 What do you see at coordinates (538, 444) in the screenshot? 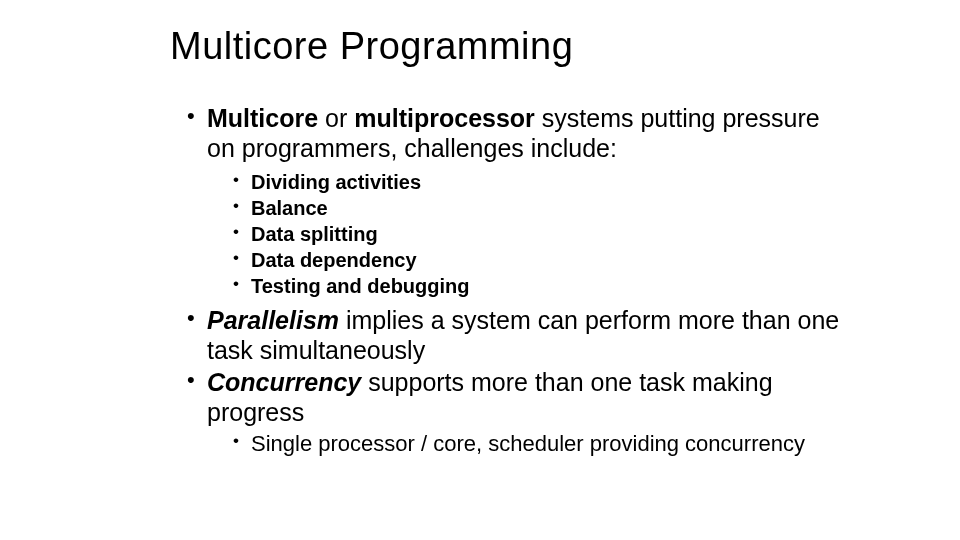
I see `bullet-3-sub: Single processor / core, scheduler provi…` at bounding box center [538, 444].